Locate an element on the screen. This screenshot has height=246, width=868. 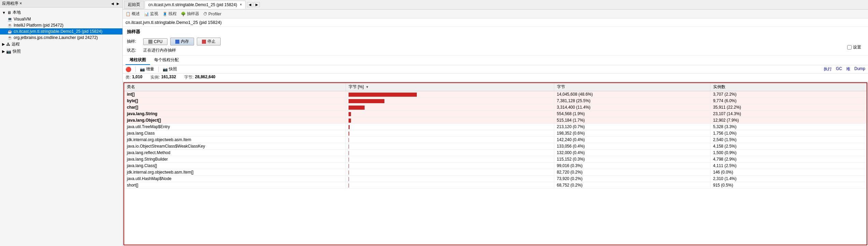
th-classname: 类名 is located at coordinates (235, 87).